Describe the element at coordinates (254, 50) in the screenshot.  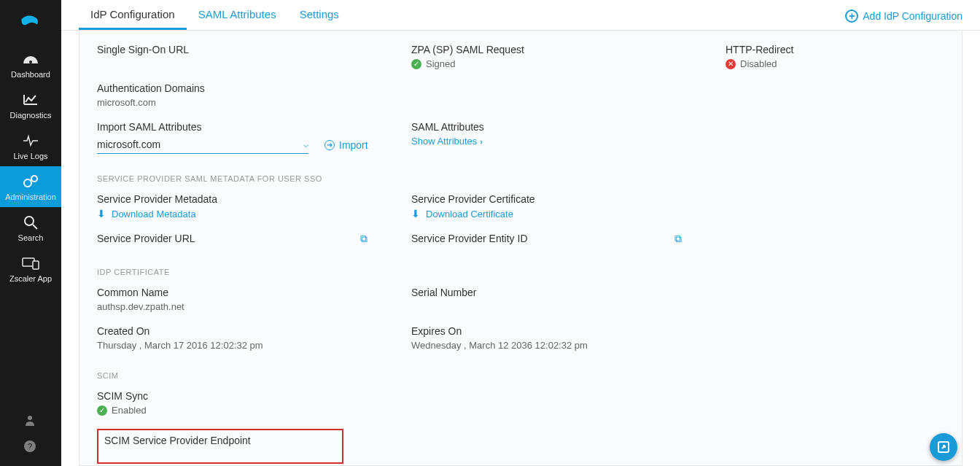
I see `sso-url-label: Single Sign-On URL` at that location.